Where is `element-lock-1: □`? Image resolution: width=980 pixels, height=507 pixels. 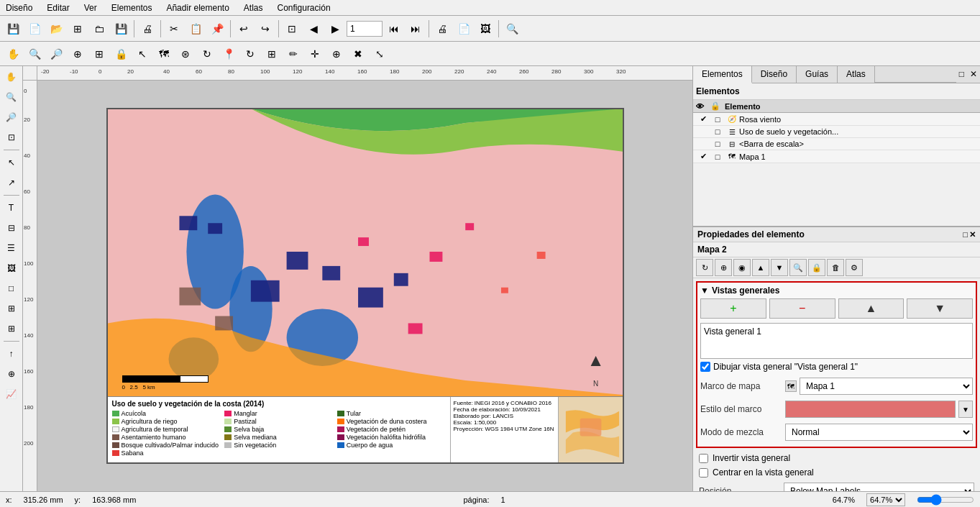
element-lock-1: □ is located at coordinates (718, 119).